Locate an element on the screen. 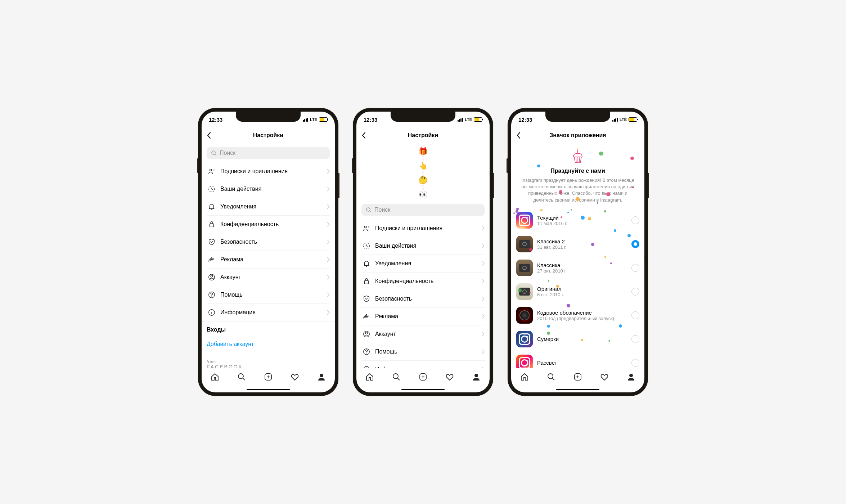 The image size is (846, 504). menu-item-label: Подписки и приглашения is located at coordinates (272, 171).